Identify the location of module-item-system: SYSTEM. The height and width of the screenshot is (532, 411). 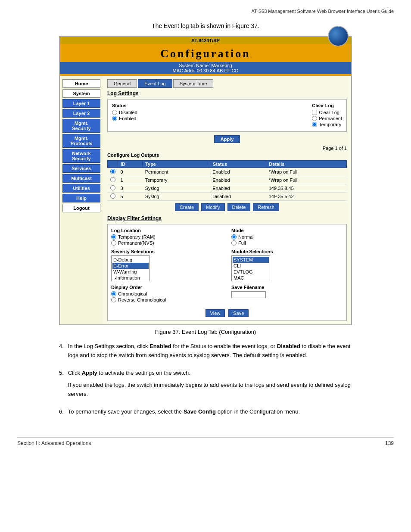
(251, 260).